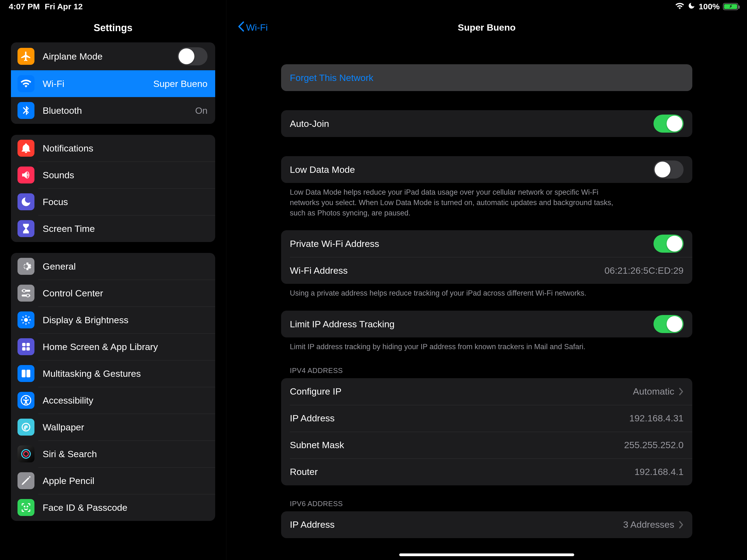 The width and height of the screenshot is (747, 560). Describe the element at coordinates (487, 324) in the screenshot. I see `limitip-group: Limit IP Address Tracking` at that location.